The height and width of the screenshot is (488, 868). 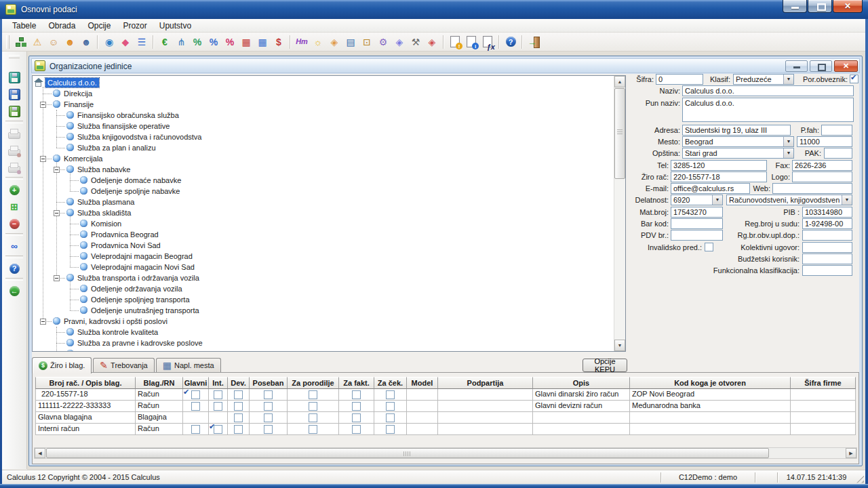 I want to click on doc-dollar-button: $, so click(x=279, y=42).